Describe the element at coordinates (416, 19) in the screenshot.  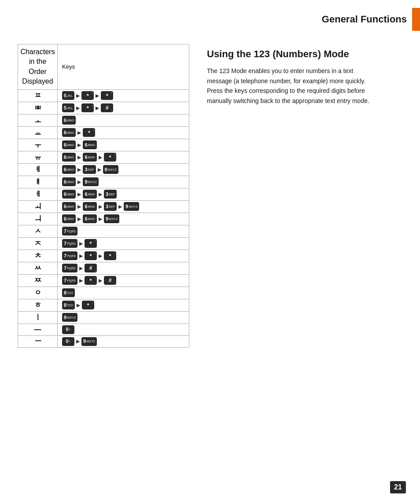
I see `header-accent-bar` at that location.